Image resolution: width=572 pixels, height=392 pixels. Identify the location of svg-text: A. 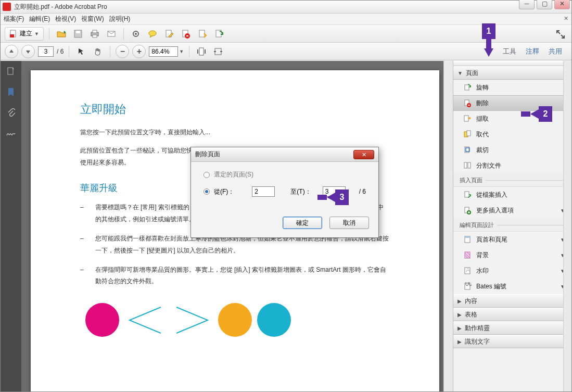
(468, 270).